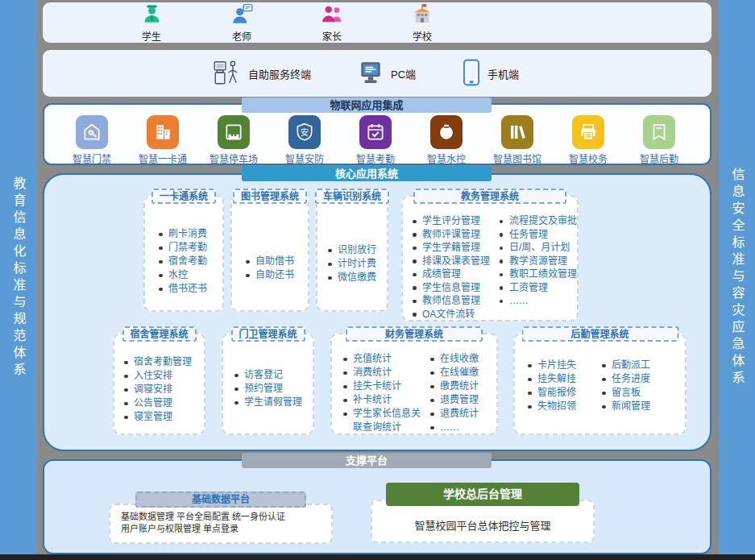 The width and height of the screenshot is (755, 560). Describe the element at coordinates (588, 140) in the screenshot. I see `iot-item-affairs: 智慧校务` at that location.